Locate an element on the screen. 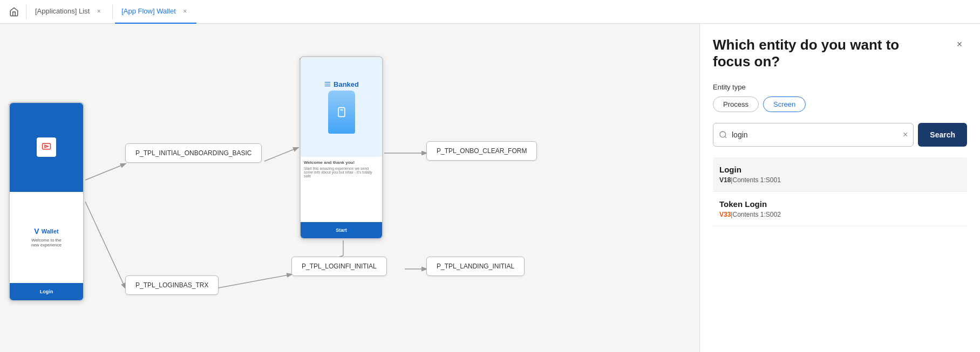  screen-button: Screen is located at coordinates (785, 105).